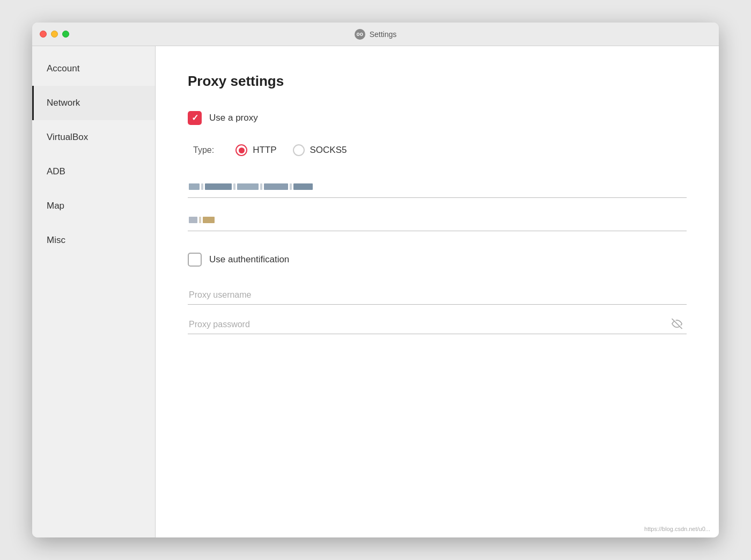  Describe the element at coordinates (43, 34) in the screenshot. I see `close-button` at that location.